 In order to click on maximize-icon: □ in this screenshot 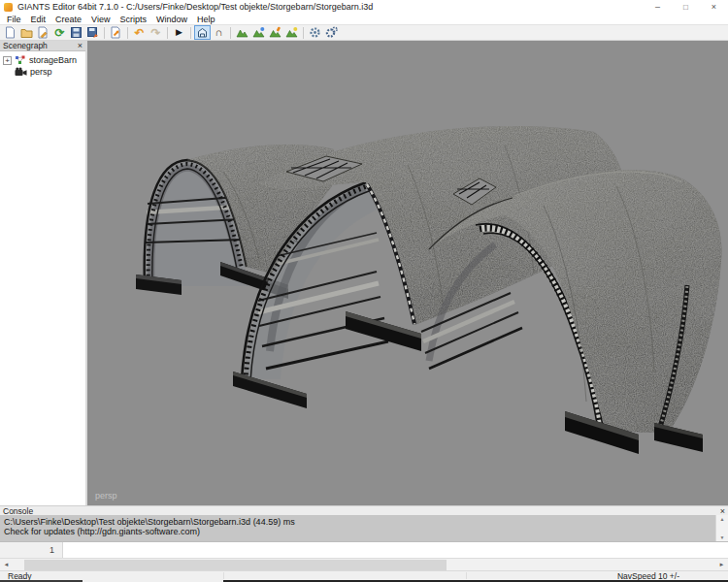, I will do `click(685, 8)`.